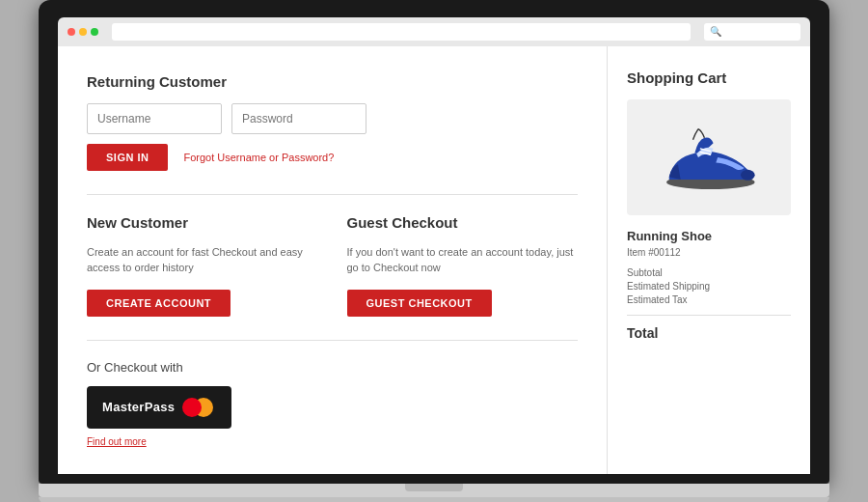 This screenshot has height=502, width=868. What do you see at coordinates (463, 222) in the screenshot?
I see `guest-checkout-title: Guest Checkout` at bounding box center [463, 222].